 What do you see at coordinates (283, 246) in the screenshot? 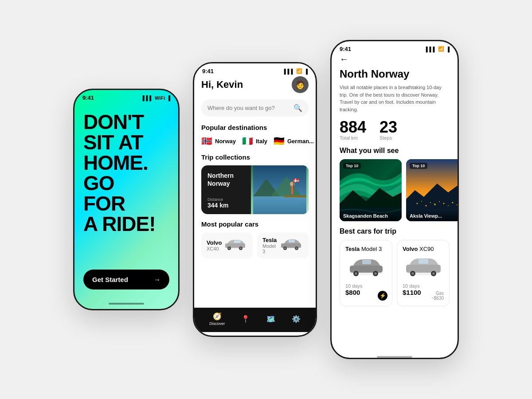
I see `car-tesla: Tesla Model 3` at bounding box center [283, 246].